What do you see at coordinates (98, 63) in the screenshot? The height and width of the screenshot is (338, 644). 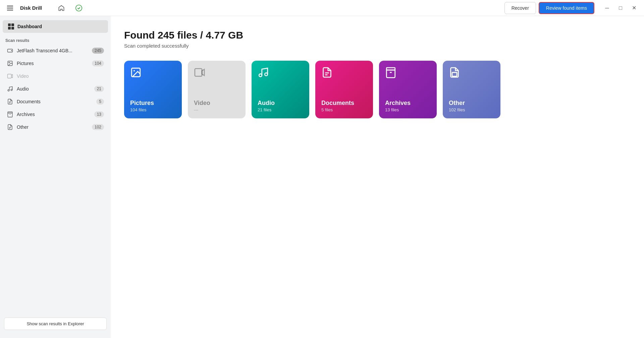 I see `sidebar-item-count-pictures: 104` at bounding box center [98, 63].